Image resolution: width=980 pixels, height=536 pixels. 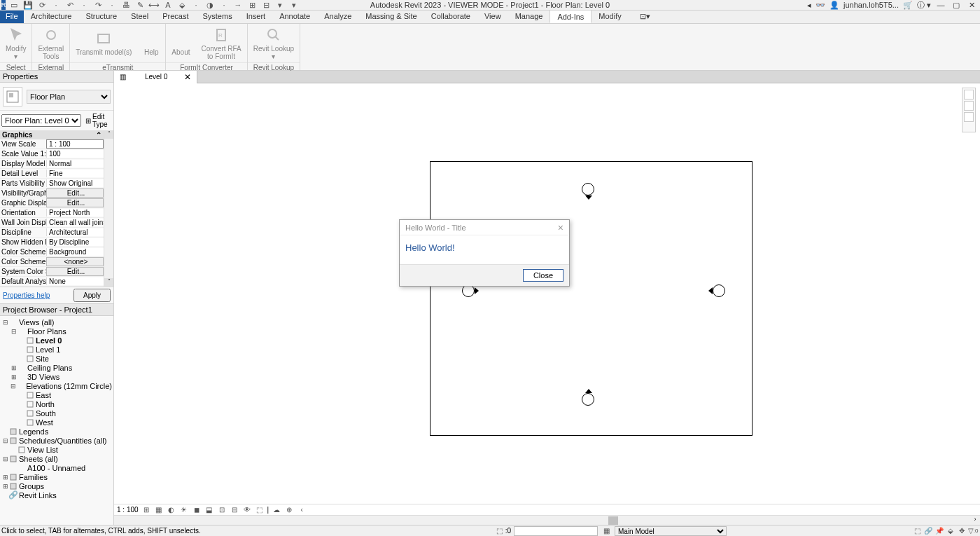 I want to click on type-selector: Floor Plan, so click(x=57, y=97).